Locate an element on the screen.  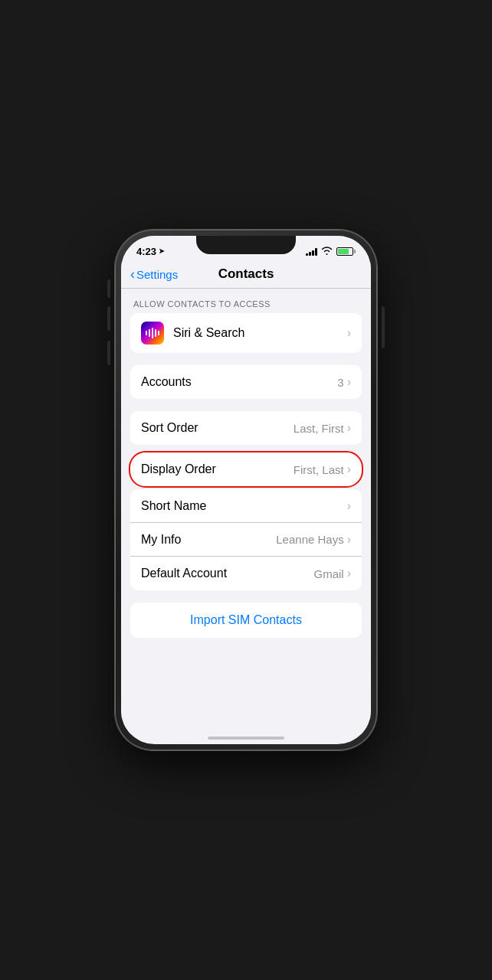
allow-contacts-header: ALLOW CONTACTS TO ACCESS is located at coordinates (246, 301).